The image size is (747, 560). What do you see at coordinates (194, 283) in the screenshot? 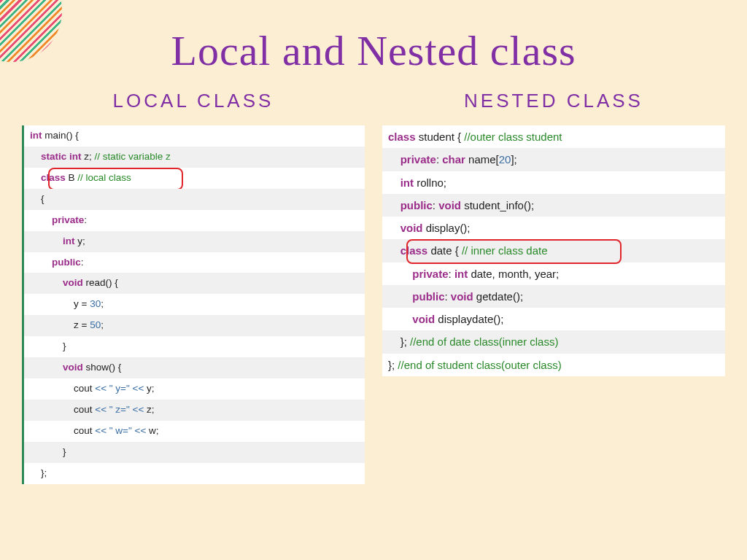
I see `code-line: void read() {` at bounding box center [194, 283].